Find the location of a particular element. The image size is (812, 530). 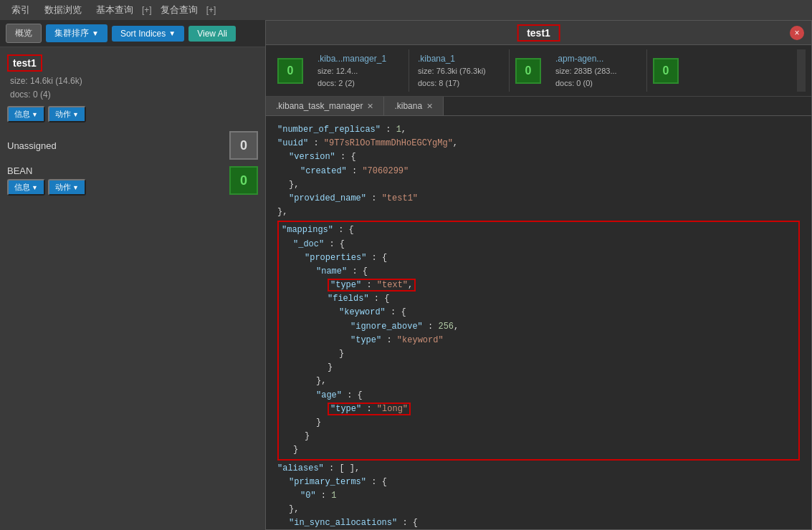

kibana1-size: size: 76.3ki (76.3ki) is located at coordinates (459, 72).